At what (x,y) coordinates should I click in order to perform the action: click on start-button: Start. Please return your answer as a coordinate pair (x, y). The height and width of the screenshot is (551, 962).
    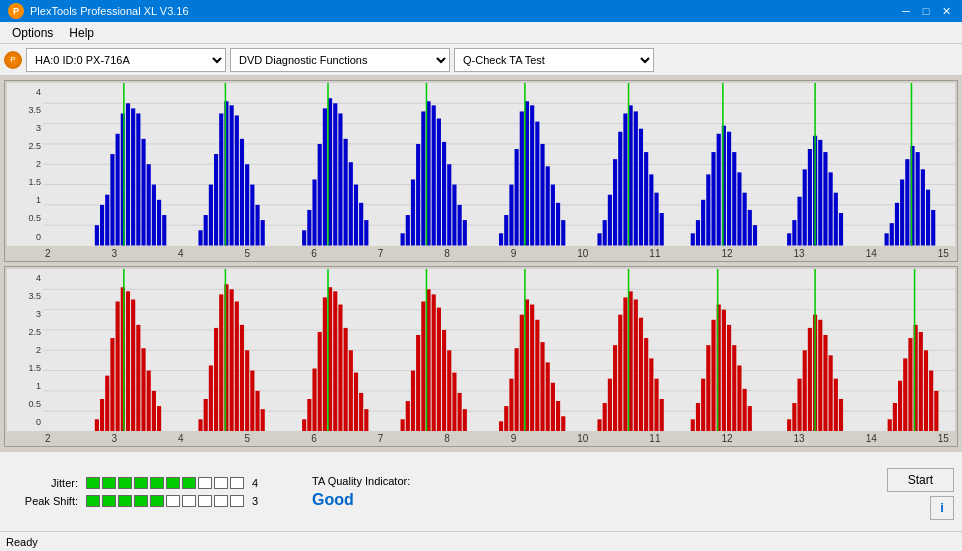
    Looking at the image, I should click on (920, 480).